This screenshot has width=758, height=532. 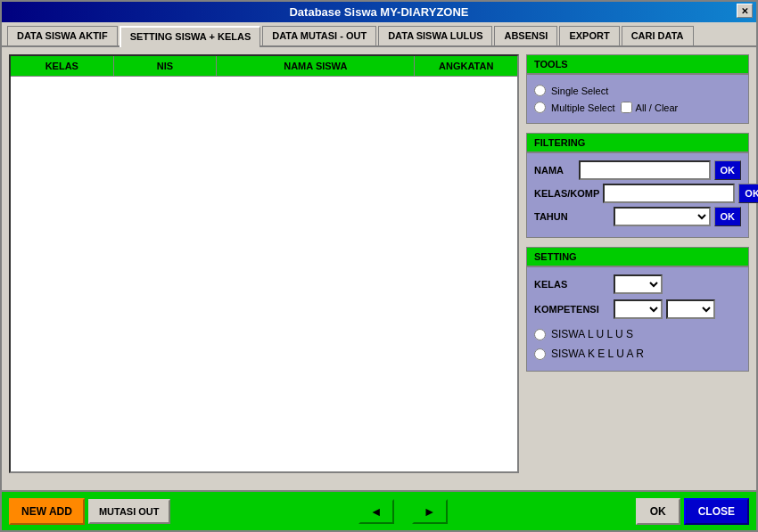 I want to click on tahun-filter-label: TAHUN, so click(x=573, y=217).